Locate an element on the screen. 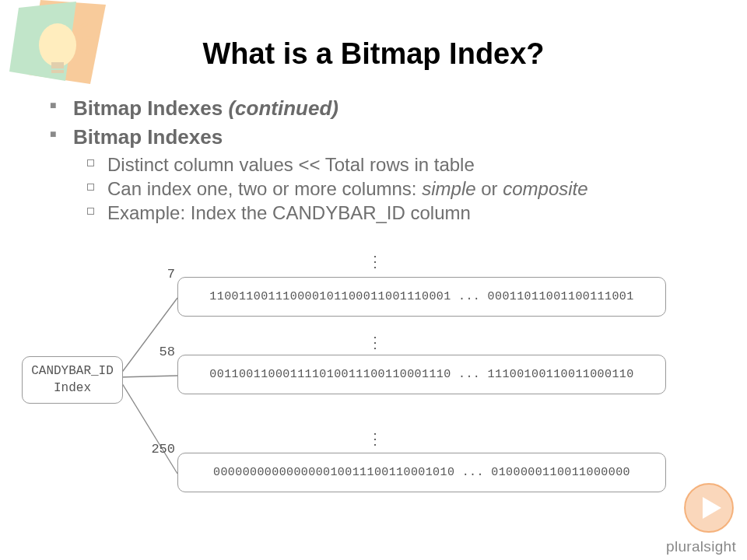 The height and width of the screenshot is (560, 747). index-root-box: CANDYBAR_ID Index is located at coordinates (72, 380).